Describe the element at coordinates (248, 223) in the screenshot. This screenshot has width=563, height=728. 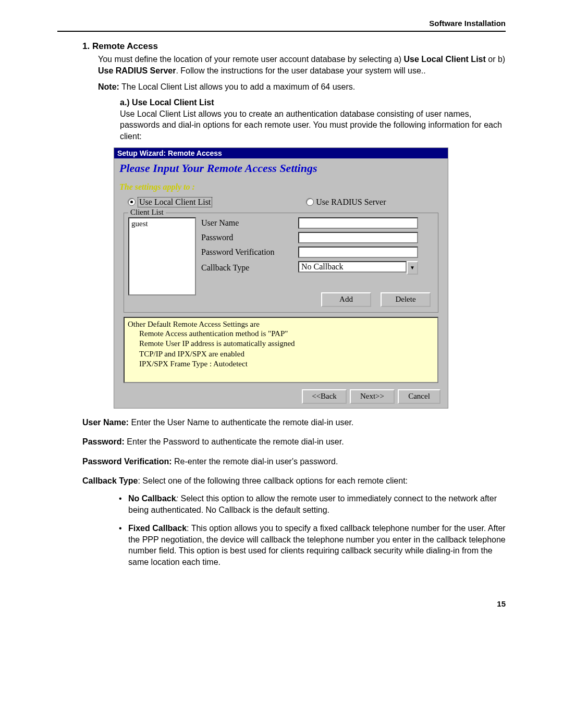
I see `label-username: User Name` at that location.